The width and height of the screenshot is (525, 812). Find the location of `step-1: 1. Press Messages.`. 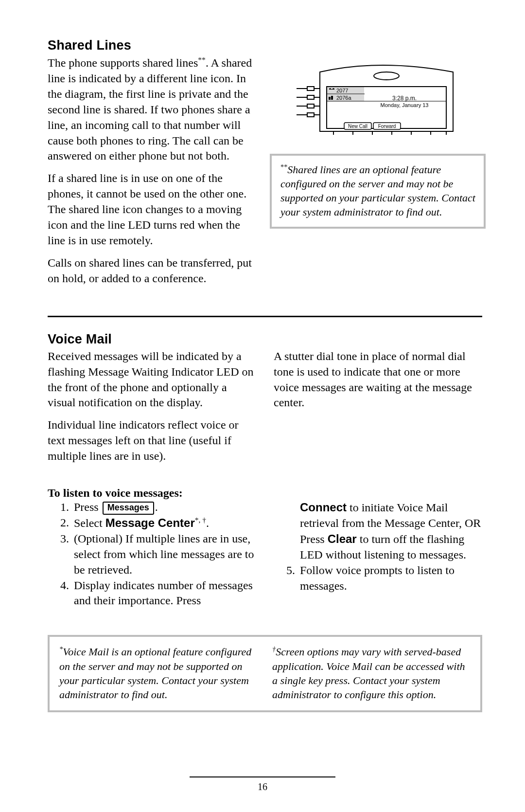

step-1: 1. Press Messages. is located at coordinates (152, 507).